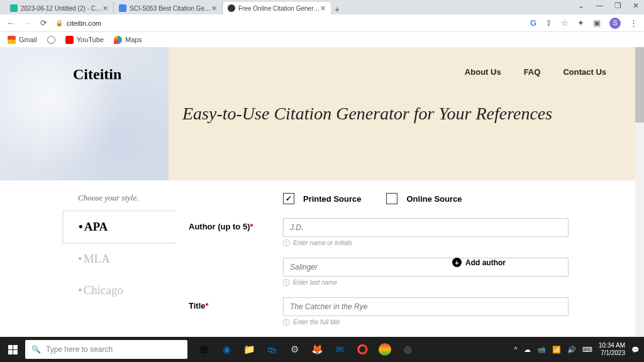  What do you see at coordinates (599, 6) in the screenshot?
I see `minimize-icon: —` at bounding box center [599, 6].